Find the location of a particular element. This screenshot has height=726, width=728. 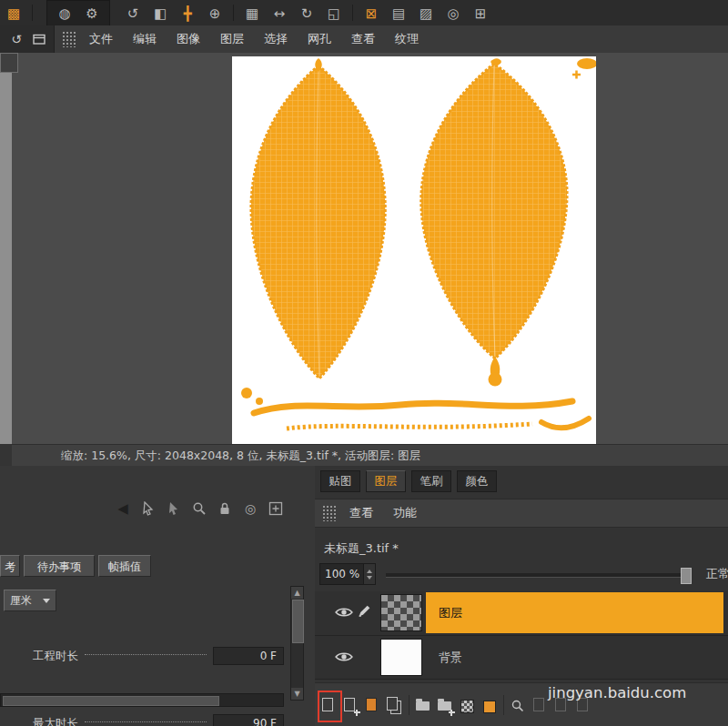

opacity-slider is located at coordinates (537, 575).